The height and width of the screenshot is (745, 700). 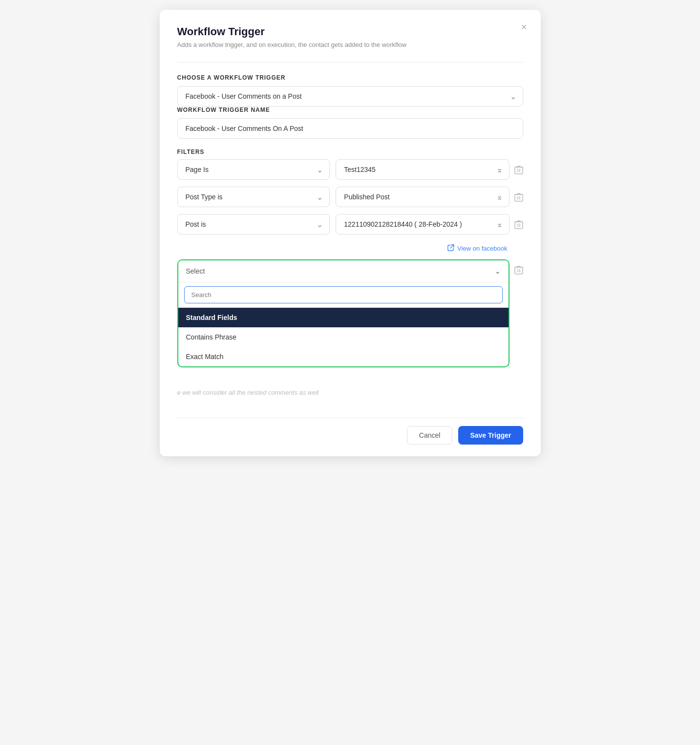 What do you see at coordinates (350, 78) in the screenshot?
I see `choose-trigger-label: CHOOSE A WORKFLOW TRIGGER` at bounding box center [350, 78].